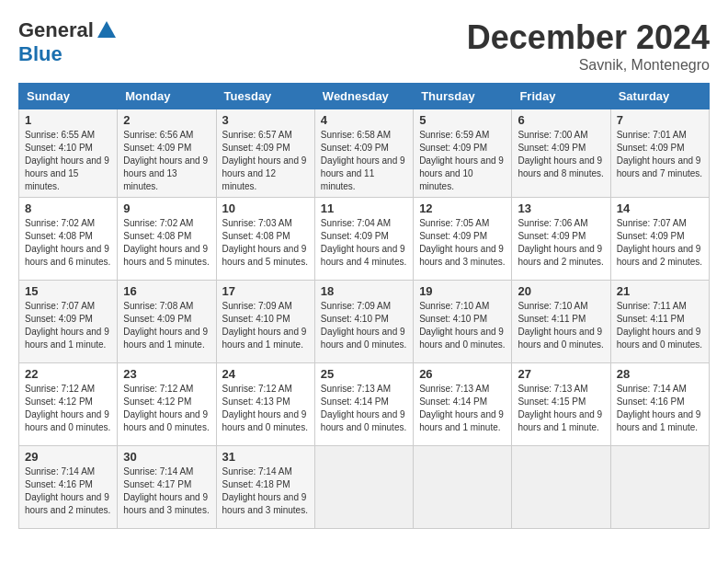 This screenshot has width=728, height=563. I want to click on logo-general: General, so click(56, 30).